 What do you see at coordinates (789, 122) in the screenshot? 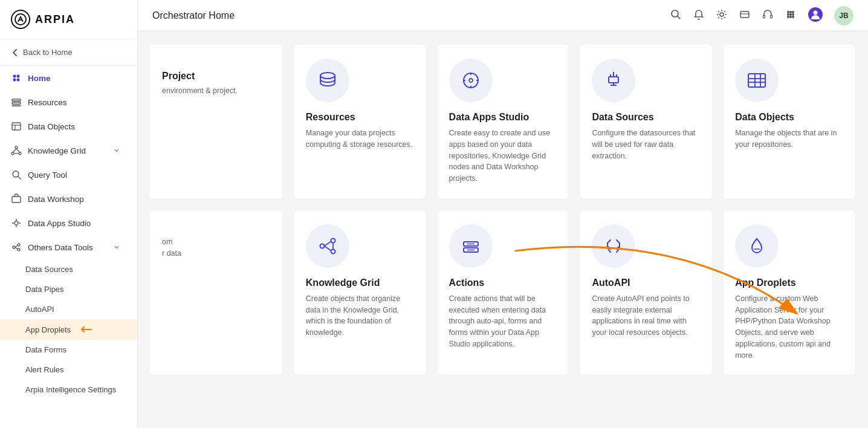
I see `card-data-objects: Data Objects Manage the objects that are…` at bounding box center [789, 122].